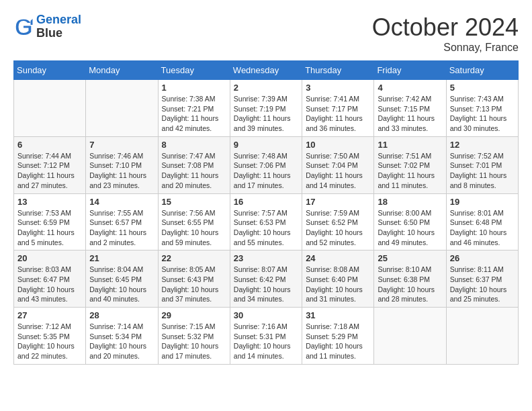 The height and width of the screenshot is (411, 532). What do you see at coordinates (50, 222) in the screenshot?
I see `calendar-cell: 13Sunrise: 7:53 AMSunset: 6:59 PMDayligh…` at bounding box center [50, 222].